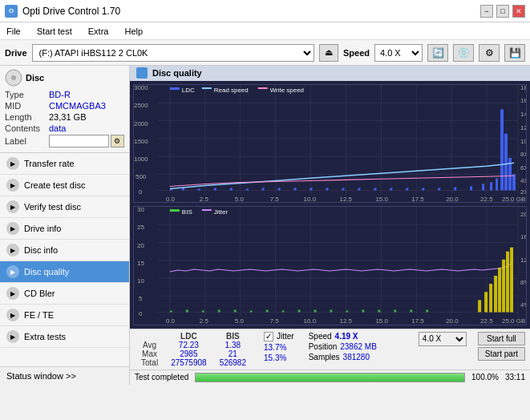 The image size is (530, 420). Describe the element at coordinates (523, 168) in the screenshot. I see `svg-text: 6X` at that location.